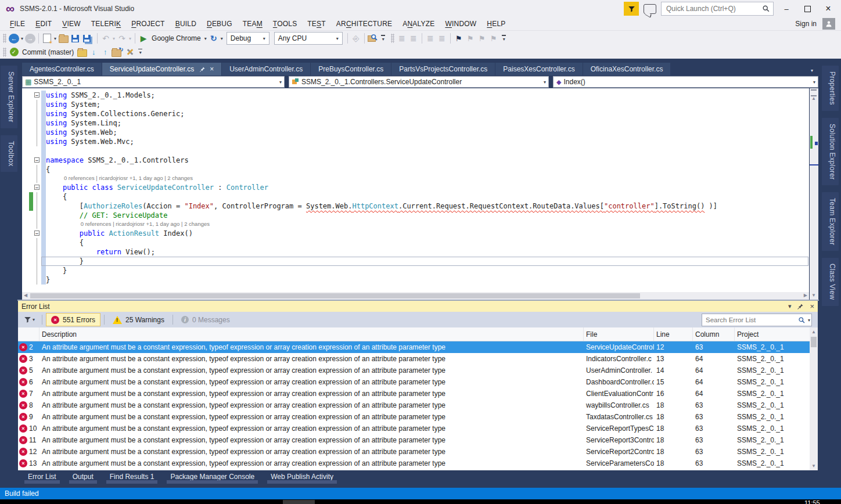 The width and height of the screenshot is (841, 504). Describe the element at coordinates (809, 321) in the screenshot. I see `search-caret-icon: ▾` at that location.